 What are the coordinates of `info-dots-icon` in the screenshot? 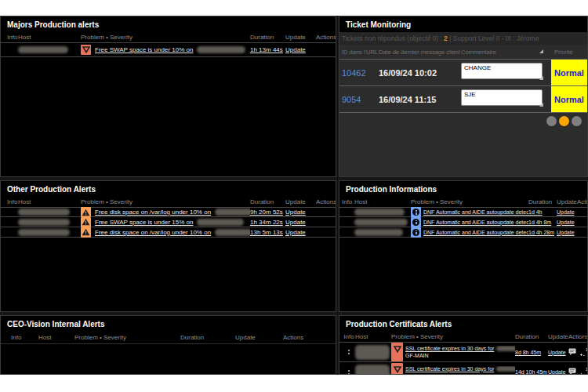 It's located at (349, 352).